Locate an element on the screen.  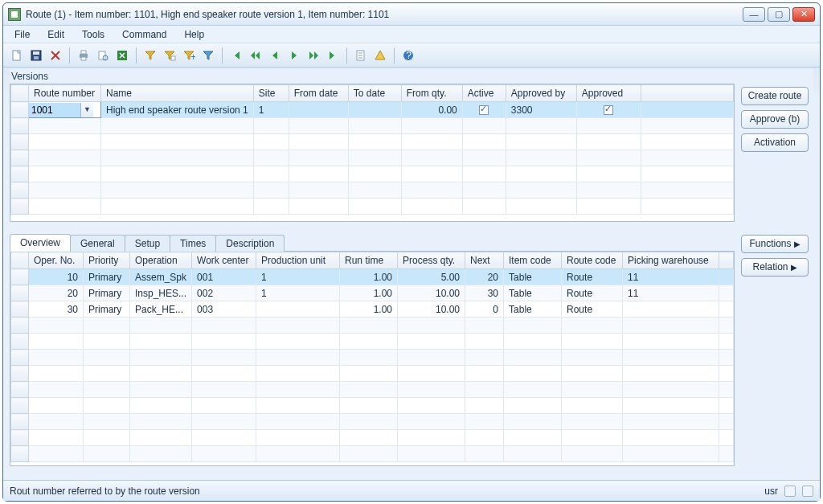
clear-filter-icon is located at coordinates (208, 55).